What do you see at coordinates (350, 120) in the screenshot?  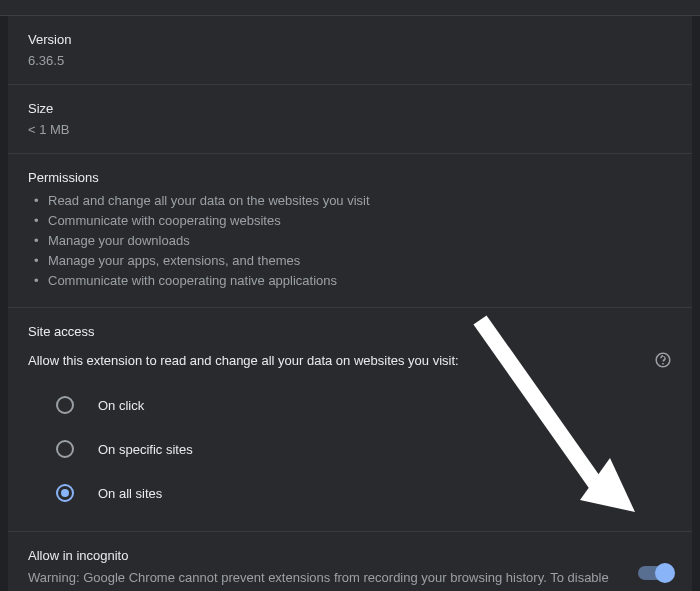 I see `size-section: Size < 1 MB` at bounding box center [350, 120].